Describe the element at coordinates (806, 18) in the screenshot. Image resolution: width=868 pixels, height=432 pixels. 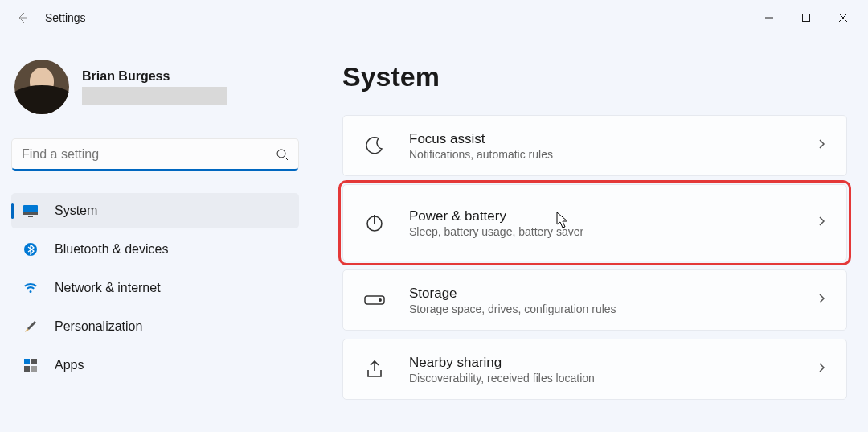
I see `maximize-button` at that location.